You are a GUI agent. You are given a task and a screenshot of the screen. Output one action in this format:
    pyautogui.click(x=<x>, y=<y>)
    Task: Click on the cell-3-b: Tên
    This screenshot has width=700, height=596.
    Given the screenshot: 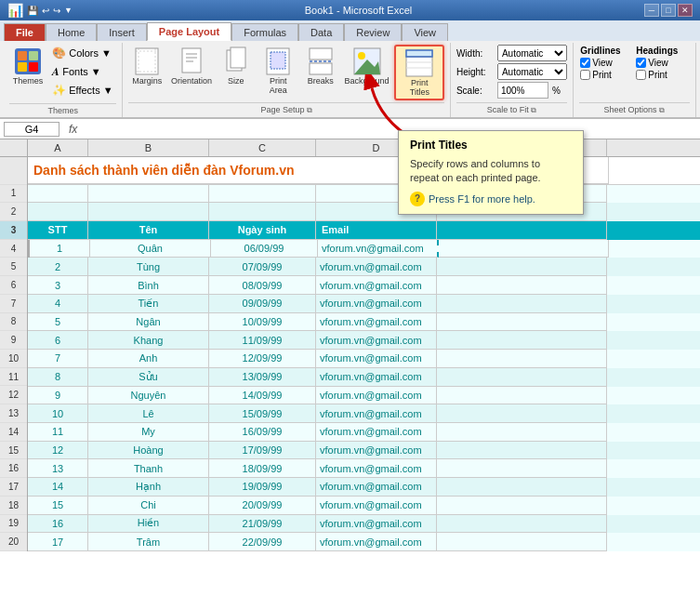 What is the action you would take?
    pyautogui.click(x=149, y=231)
    